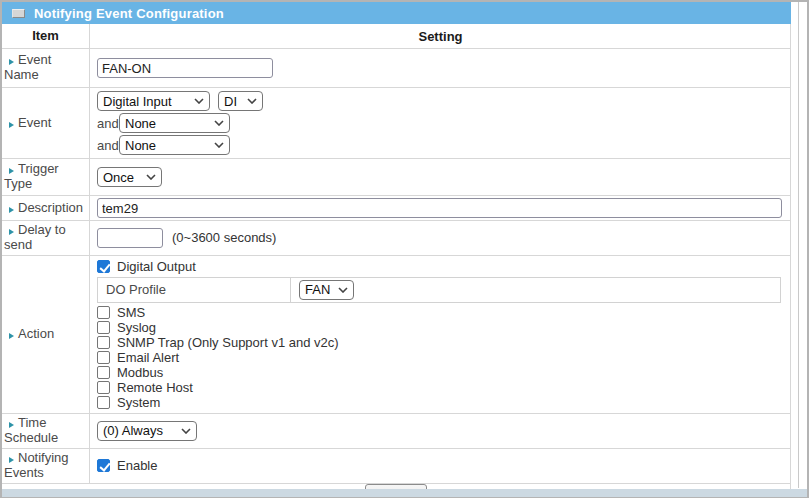 The image size is (809, 498). I want to click on snmp-trap-checkbox: SNMP Trap (Only Support v1 and v2c), so click(218, 342).